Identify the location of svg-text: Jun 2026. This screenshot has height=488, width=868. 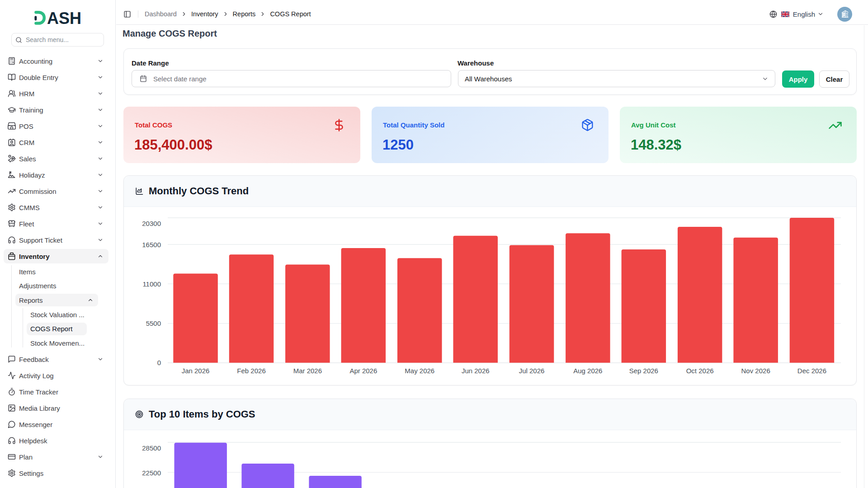
(476, 371).